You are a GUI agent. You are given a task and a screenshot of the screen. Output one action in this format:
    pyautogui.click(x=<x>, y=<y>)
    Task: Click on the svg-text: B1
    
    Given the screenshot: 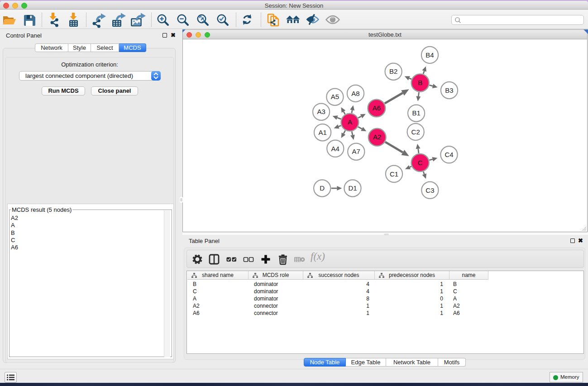 What is the action you would take?
    pyautogui.click(x=416, y=113)
    